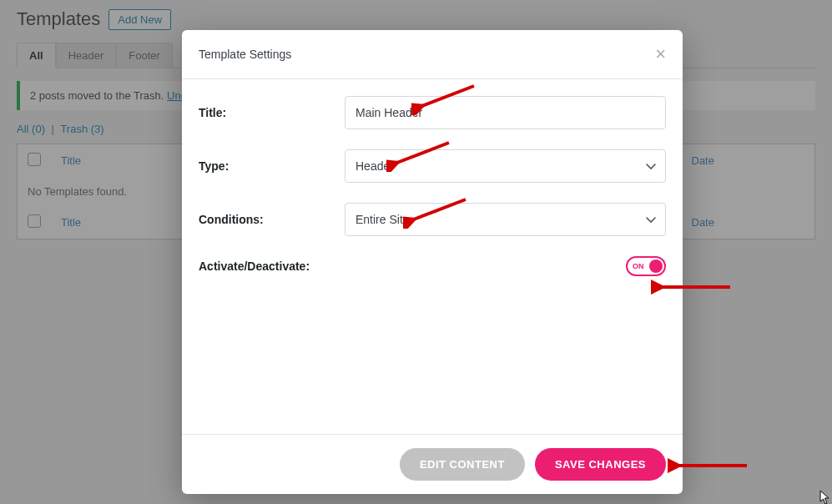 Image resolution: width=832 pixels, height=504 pixels. What do you see at coordinates (506, 166) in the screenshot?
I see `type-select: Header` at bounding box center [506, 166].